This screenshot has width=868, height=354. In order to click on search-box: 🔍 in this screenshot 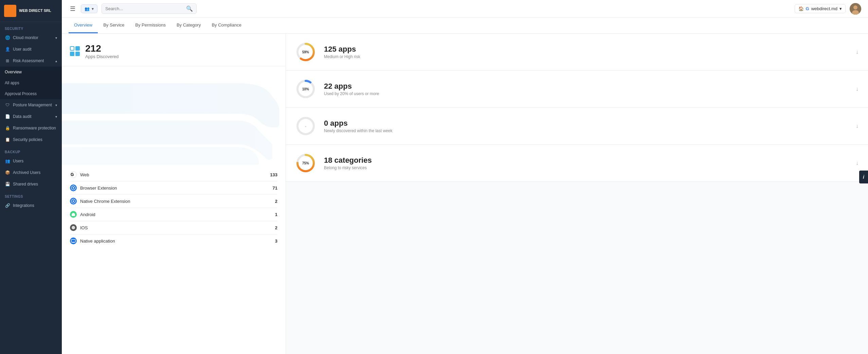, I will do `click(149, 9)`.